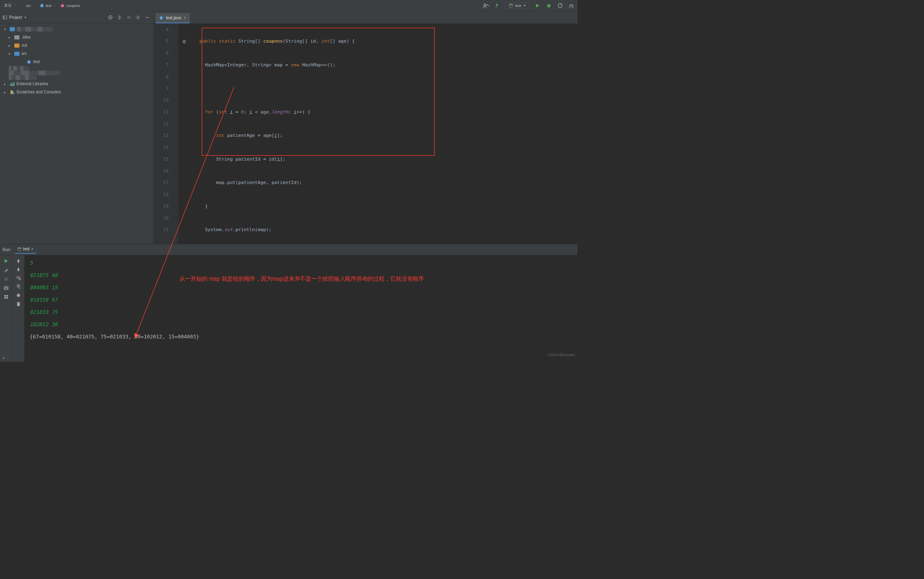  Describe the element at coordinates (301, 309) in the screenshot. I see `console: 5 021075 40 004003 15 010158 67 021033 7…` at that location.